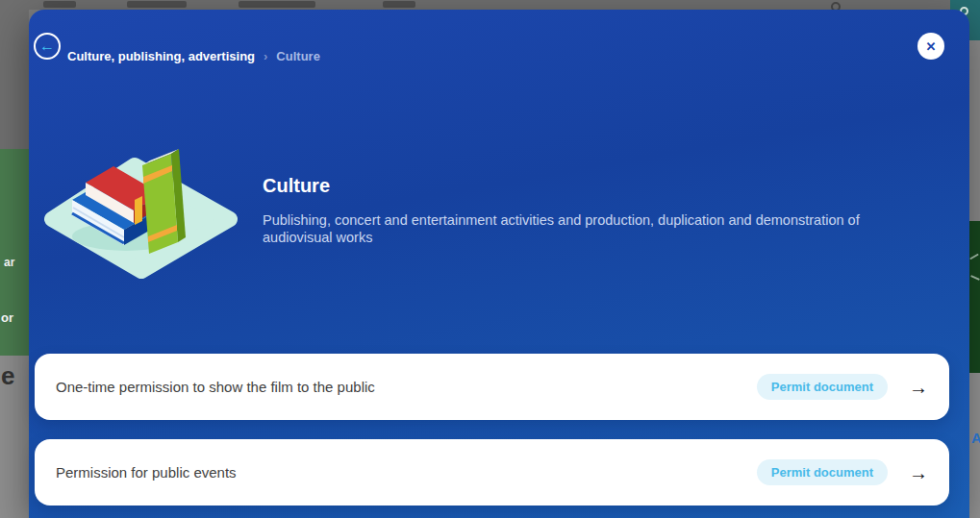  What do you see at coordinates (580, 185) in the screenshot?
I see `page-title: Culture` at bounding box center [580, 185].